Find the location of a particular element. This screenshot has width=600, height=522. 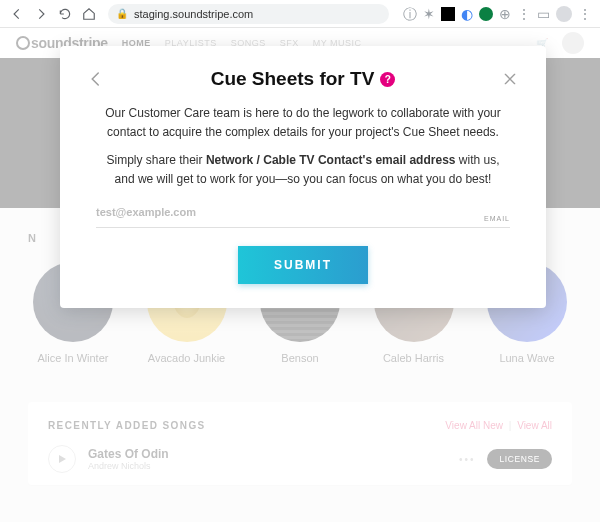

modal-paragraph-2: Simply share their Network / Cable TV Co… is located at coordinates (303, 170).